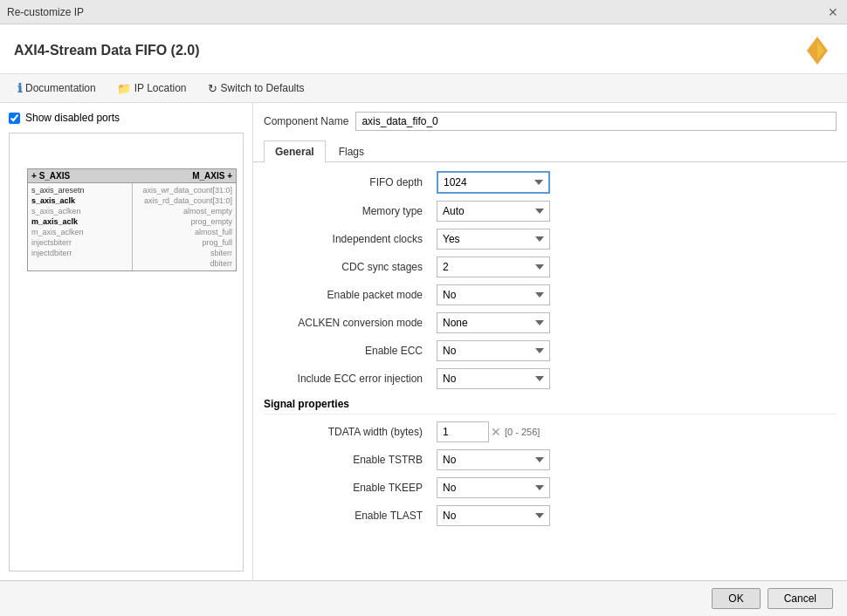 The image size is (847, 616). Describe the element at coordinates (506, 516) in the screenshot. I see `param-control-tlast: No Yes` at that location.